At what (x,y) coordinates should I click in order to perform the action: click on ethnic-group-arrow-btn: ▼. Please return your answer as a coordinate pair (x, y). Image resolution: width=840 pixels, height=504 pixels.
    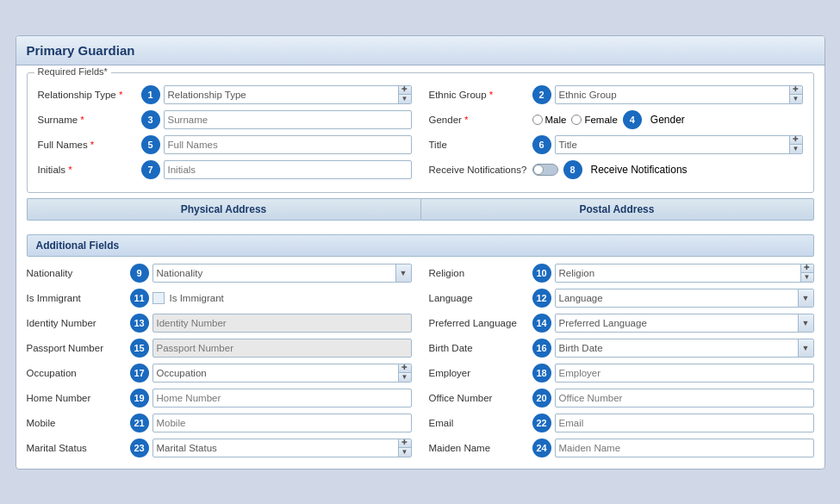
    Looking at the image, I should click on (796, 99).